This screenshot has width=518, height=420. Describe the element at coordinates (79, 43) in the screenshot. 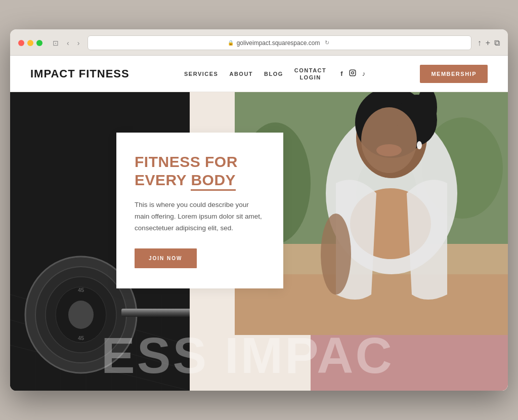

I see `forward-btn: ›` at that location.